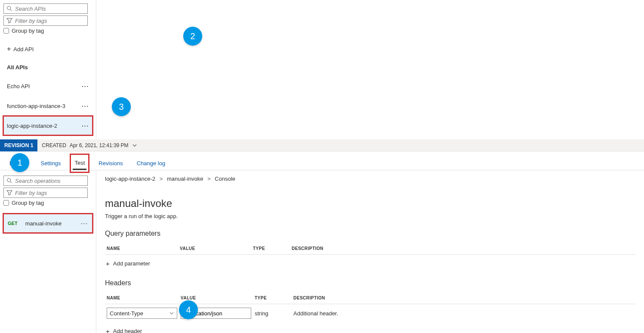  Describe the element at coordinates (48, 223) in the screenshot. I see `operation-item-manual-invoke: GET manual-invoke ···` at that location.